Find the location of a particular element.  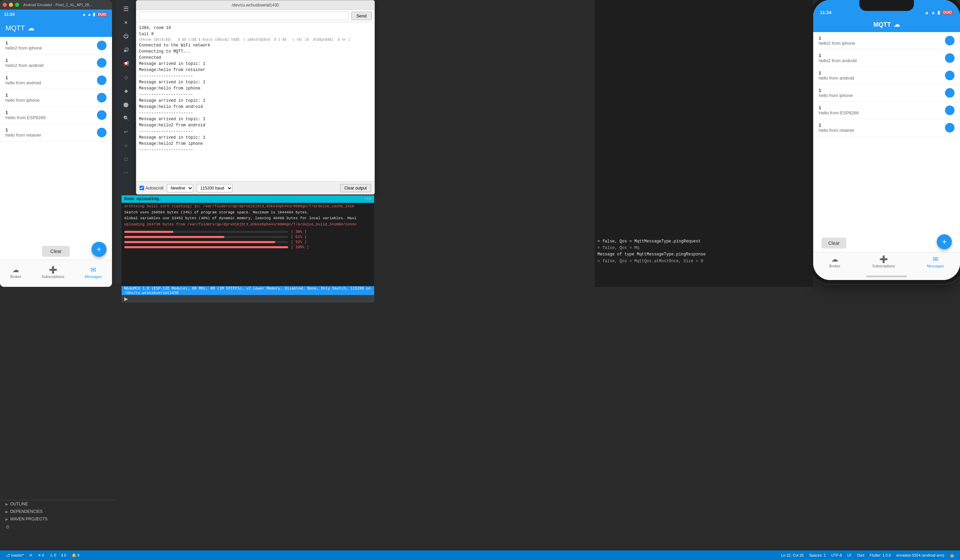

ios-add-icon: ➕ is located at coordinates (884, 259).